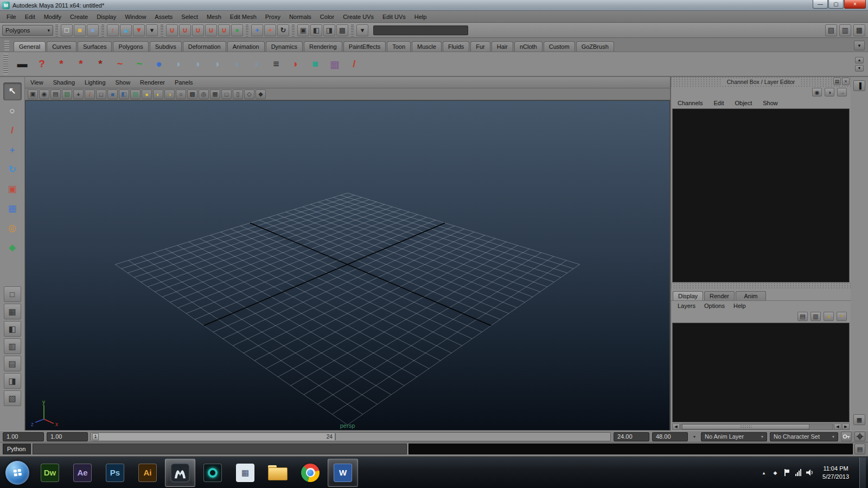 The image size is (868, 488). Describe the element at coordinates (688, 296) in the screenshot. I see `layer-tab-display: Display` at that location.